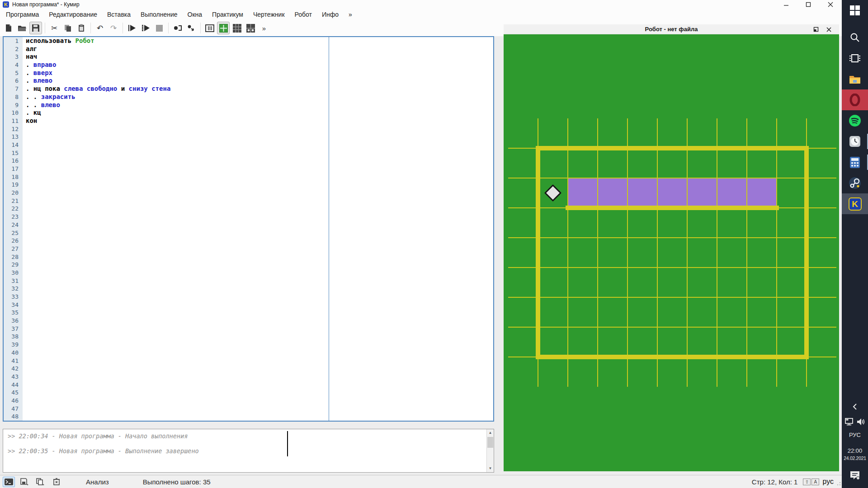 This screenshot has width=868, height=488. What do you see at coordinates (23, 14) in the screenshot?
I see `menu-item: Программа` at bounding box center [23, 14].